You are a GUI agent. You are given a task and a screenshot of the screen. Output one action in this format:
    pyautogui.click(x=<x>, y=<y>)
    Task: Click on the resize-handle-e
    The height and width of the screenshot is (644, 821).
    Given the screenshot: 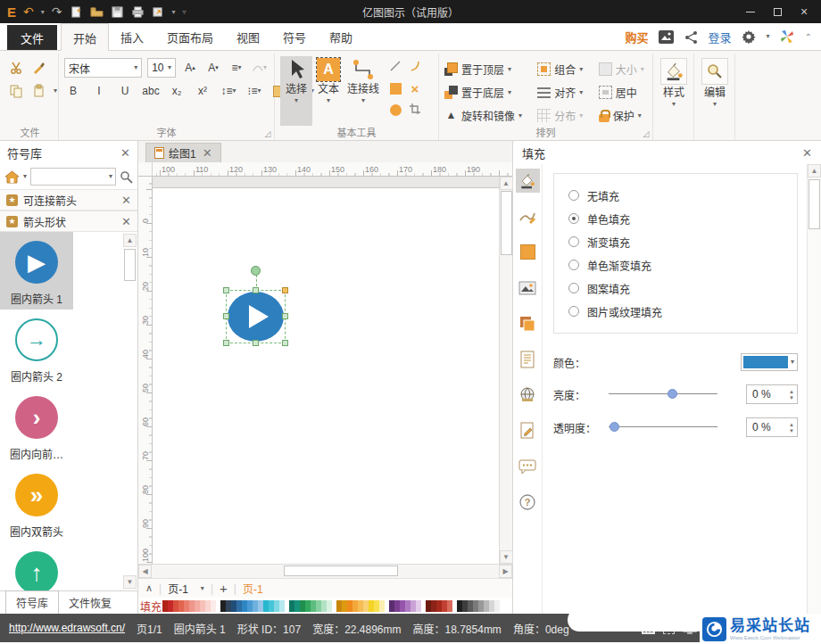 What is the action you would take?
    pyautogui.click(x=286, y=316)
    